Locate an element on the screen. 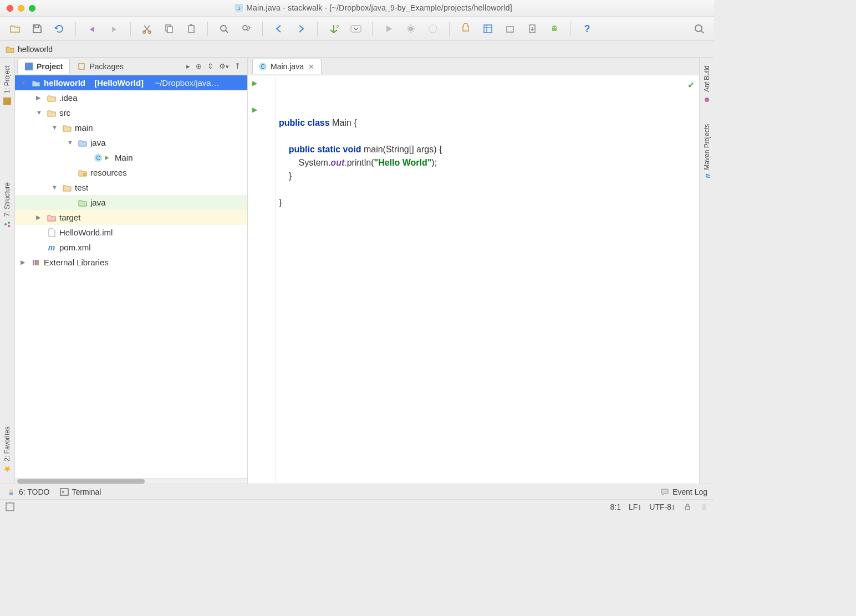 The height and width of the screenshot is (616, 856). collapse-icon: ⇕ is located at coordinates (211, 66).